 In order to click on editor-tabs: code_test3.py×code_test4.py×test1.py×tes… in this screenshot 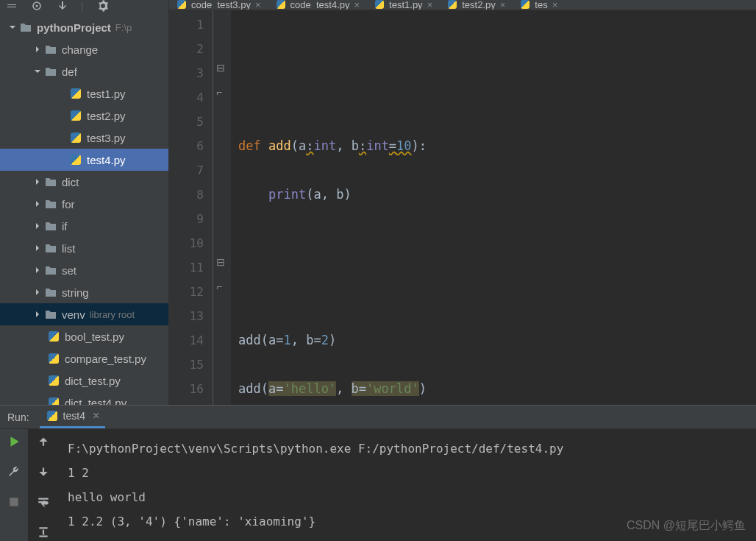, I will do `click(463, 5)`.